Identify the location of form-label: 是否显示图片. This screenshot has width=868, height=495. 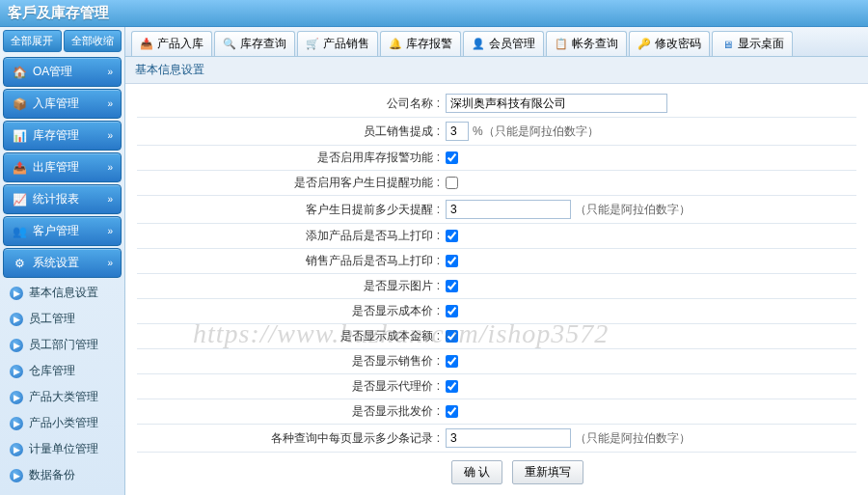
(291, 286).